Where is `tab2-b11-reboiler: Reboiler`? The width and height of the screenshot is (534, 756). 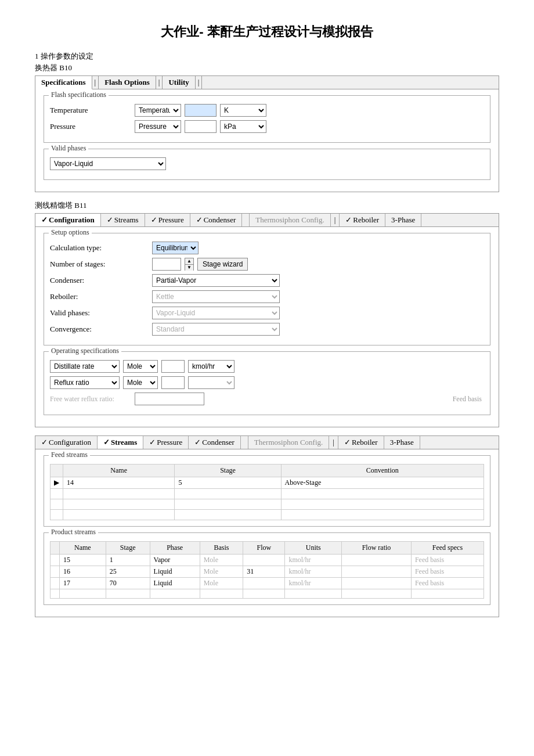 tab2-b11-reboiler: Reboiler is located at coordinates (361, 442).